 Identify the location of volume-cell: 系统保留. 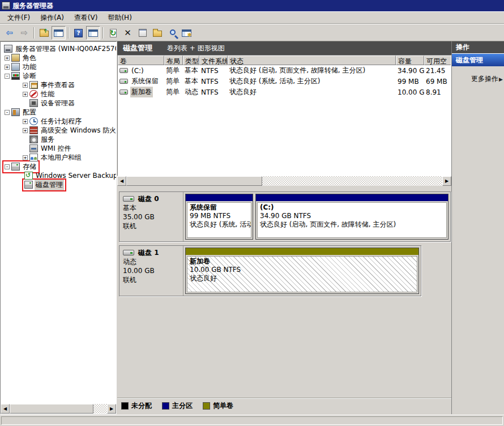
(141, 82).